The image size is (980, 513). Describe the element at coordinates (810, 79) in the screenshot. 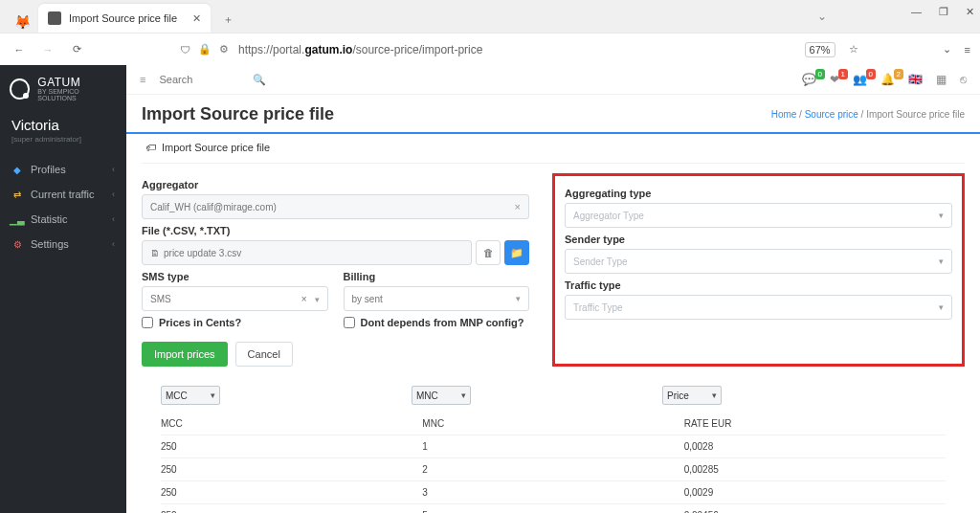

I see `chat-icon: 💬0` at that location.